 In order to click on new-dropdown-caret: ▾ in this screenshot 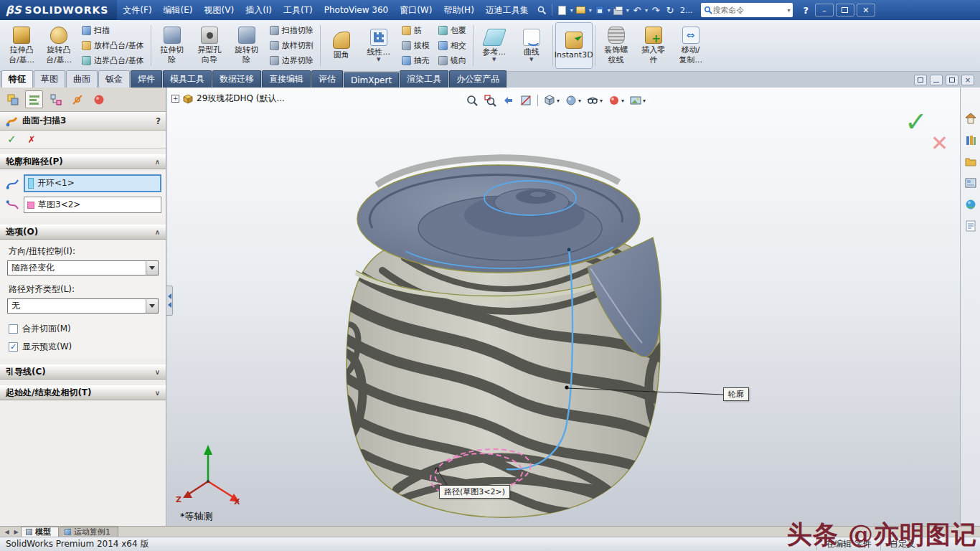, I will do `click(572, 10)`.